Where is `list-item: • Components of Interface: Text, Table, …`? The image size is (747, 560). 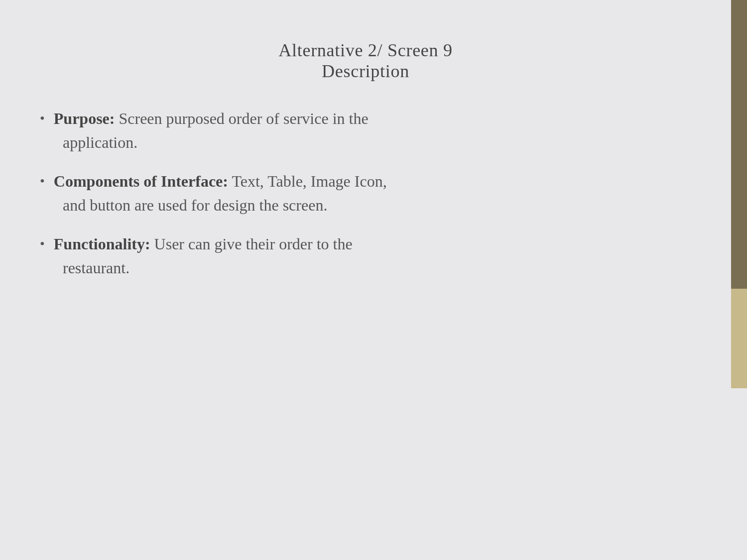
list-item: • Components of Interface: Text, Table, … is located at coordinates (366, 193).